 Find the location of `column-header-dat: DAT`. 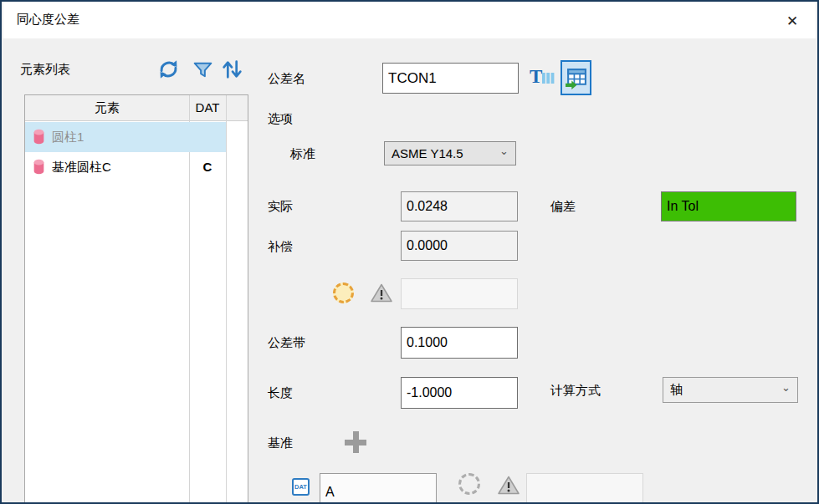

column-header-dat: DAT is located at coordinates (207, 107).